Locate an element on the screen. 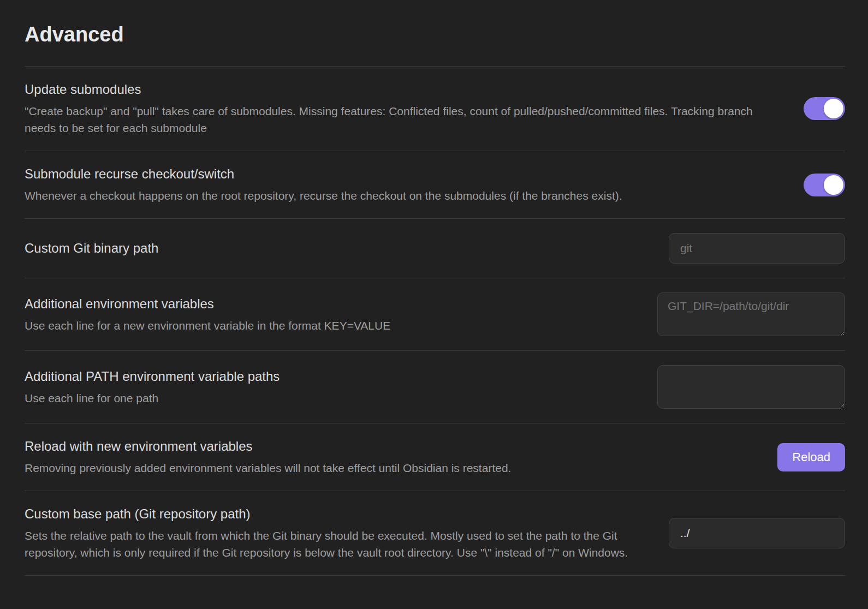  update-submodules-toggle is located at coordinates (824, 109).